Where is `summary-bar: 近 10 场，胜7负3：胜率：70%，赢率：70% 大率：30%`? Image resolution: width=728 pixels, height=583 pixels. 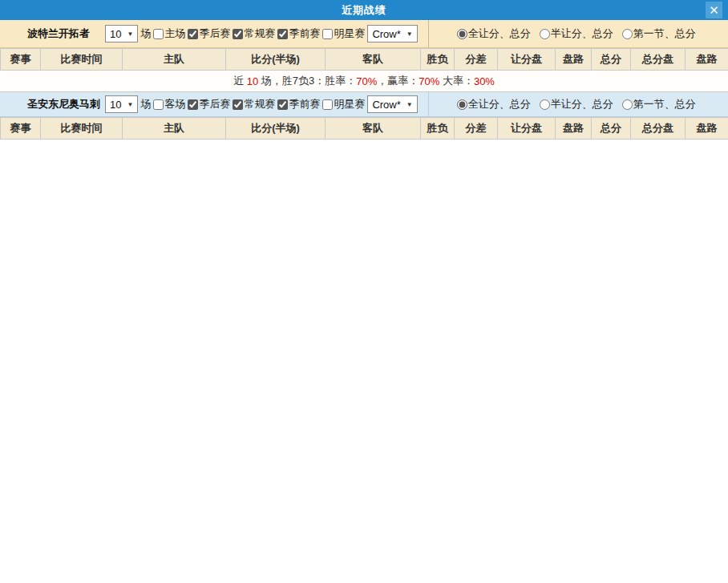 summary-bar: 近 10 场，胜7负3：胜率：70%，赢率：70% 大率：30% is located at coordinates (364, 82).